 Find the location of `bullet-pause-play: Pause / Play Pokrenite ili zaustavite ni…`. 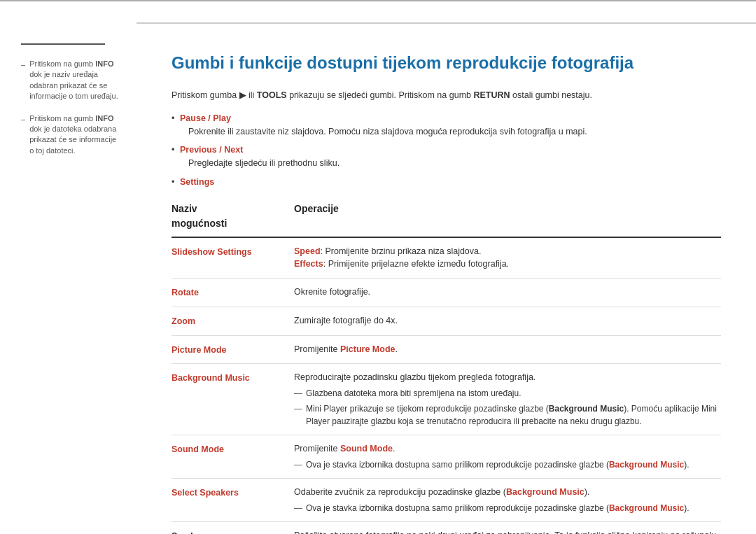

bullet-pause-play: Pause / Play Pokrenite ili zaustavite ni… is located at coordinates (447, 125).